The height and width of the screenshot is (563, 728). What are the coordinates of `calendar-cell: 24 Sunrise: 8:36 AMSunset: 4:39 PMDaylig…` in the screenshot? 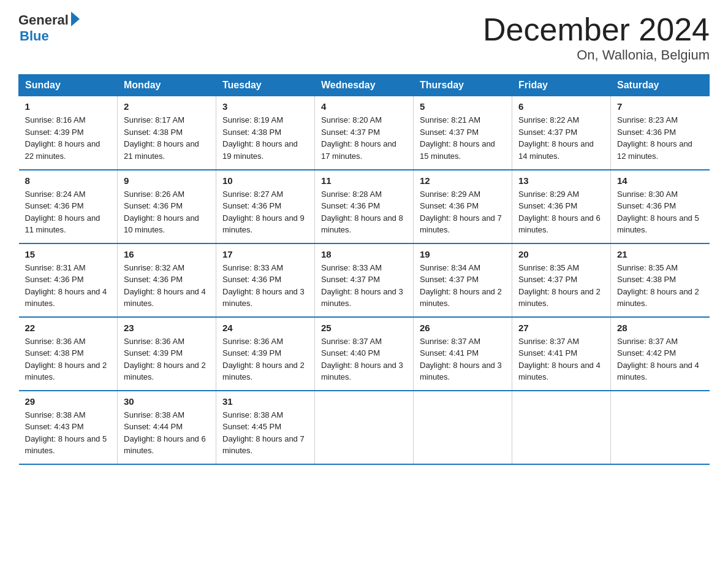 It's located at (266, 354).